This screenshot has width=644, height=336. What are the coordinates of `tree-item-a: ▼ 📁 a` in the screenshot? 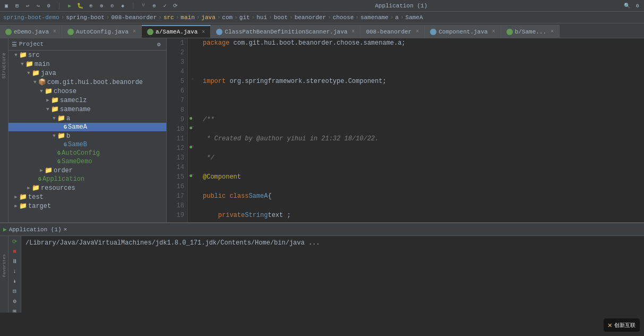 It's located at (87, 118).